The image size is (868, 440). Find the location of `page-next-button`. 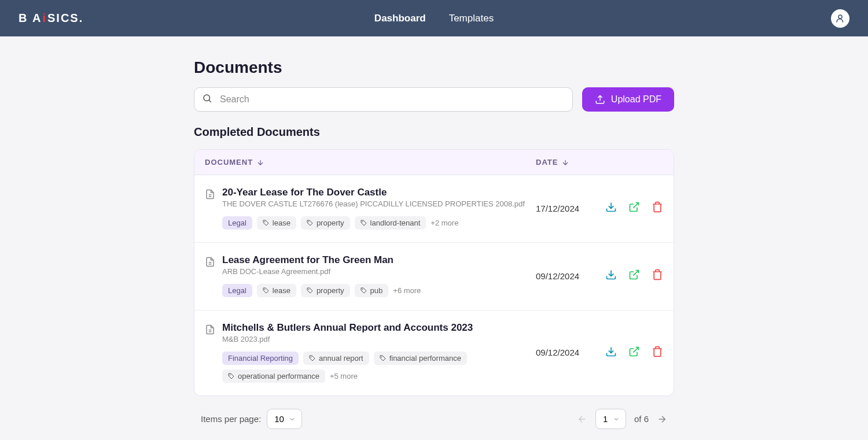

page-next-button is located at coordinates (662, 419).